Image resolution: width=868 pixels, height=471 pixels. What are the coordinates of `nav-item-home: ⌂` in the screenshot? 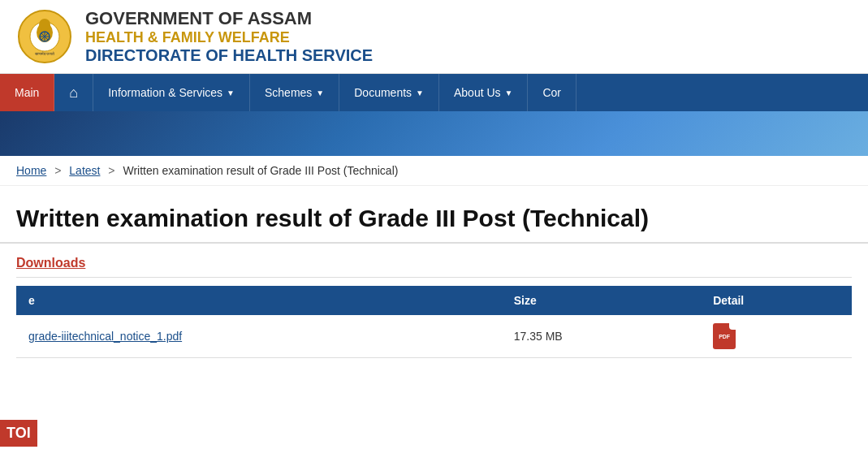 It's located at (74, 93).